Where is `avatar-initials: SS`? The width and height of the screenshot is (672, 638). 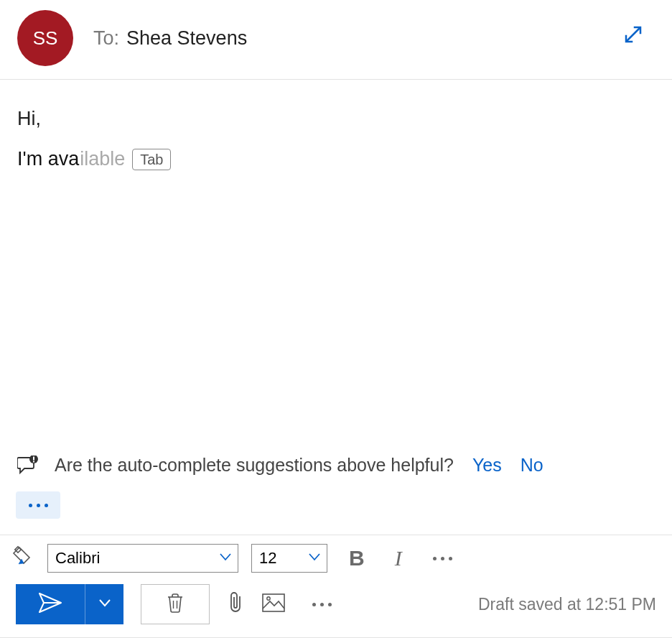
avatar-initials: SS is located at coordinates (46, 39).